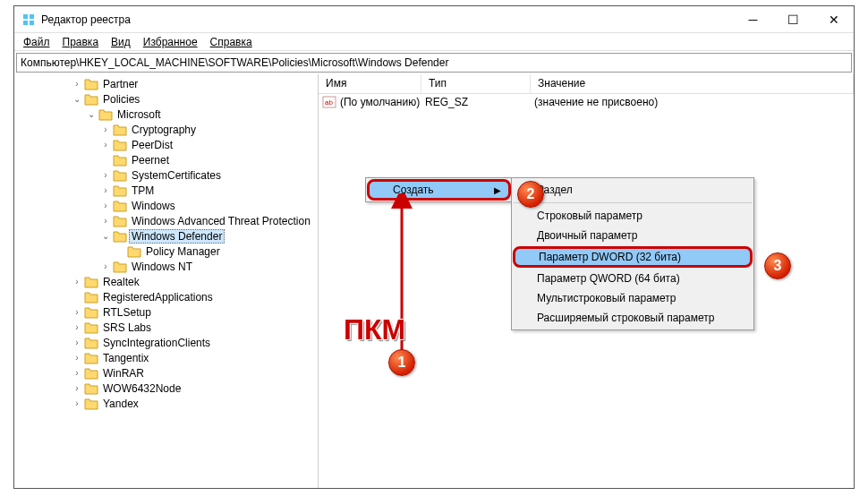 Image resolution: width=868 pixels, height=496 pixels. Describe the element at coordinates (434, 63) in the screenshot. I see `address-bar: Компьютер\HKEY_LOCAL_MACHINE\SOFTWARE\Po…` at that location.